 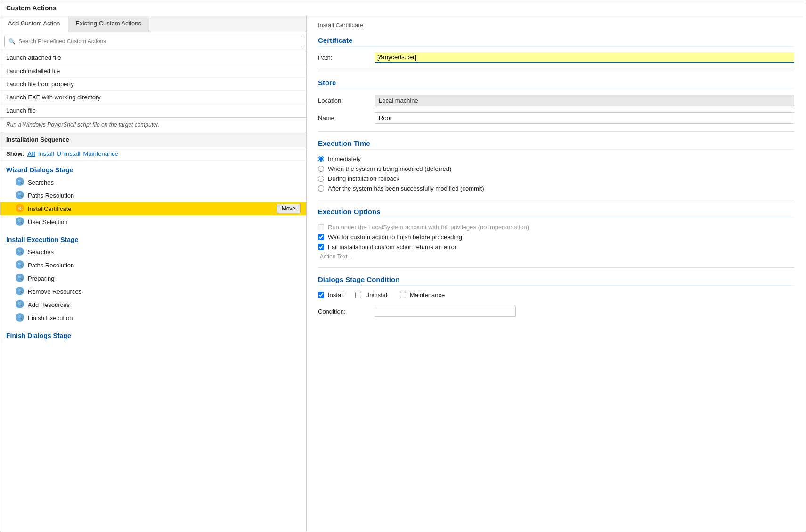 I want to click on filter-uninstall: Uninstall, so click(x=69, y=153).